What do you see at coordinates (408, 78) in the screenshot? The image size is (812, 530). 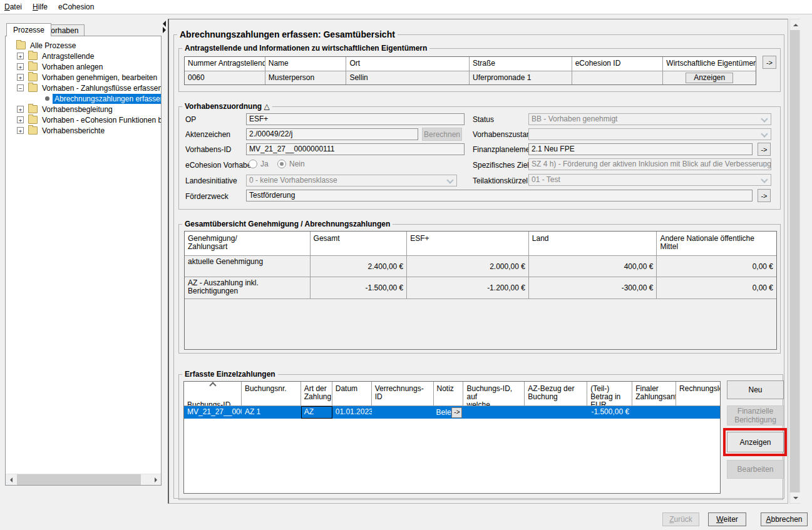 I see `cell-ort: Sellin` at bounding box center [408, 78].